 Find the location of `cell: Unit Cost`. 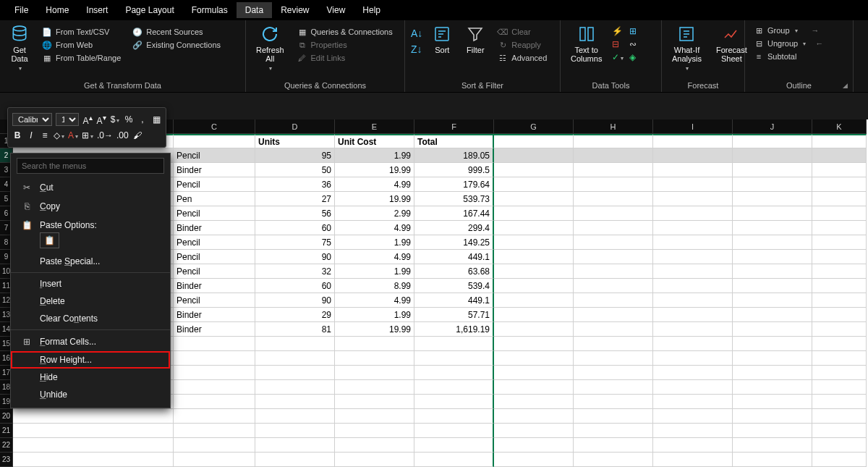

cell: Unit Cost is located at coordinates (375, 141).